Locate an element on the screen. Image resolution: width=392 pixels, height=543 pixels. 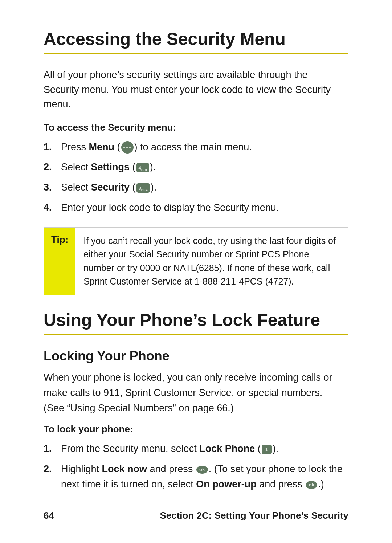
step-1: 1. Press Menu () to access the main menu… is located at coordinates (196, 147).